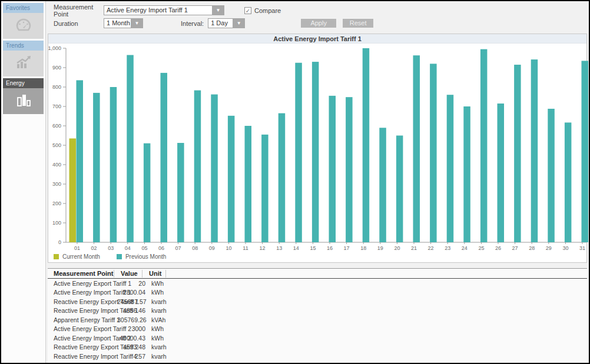 The width and height of the screenshot is (590, 364). What do you see at coordinates (317, 256) in the screenshot?
I see `chart-legend: Current MonthPrevious Month` at bounding box center [317, 256].